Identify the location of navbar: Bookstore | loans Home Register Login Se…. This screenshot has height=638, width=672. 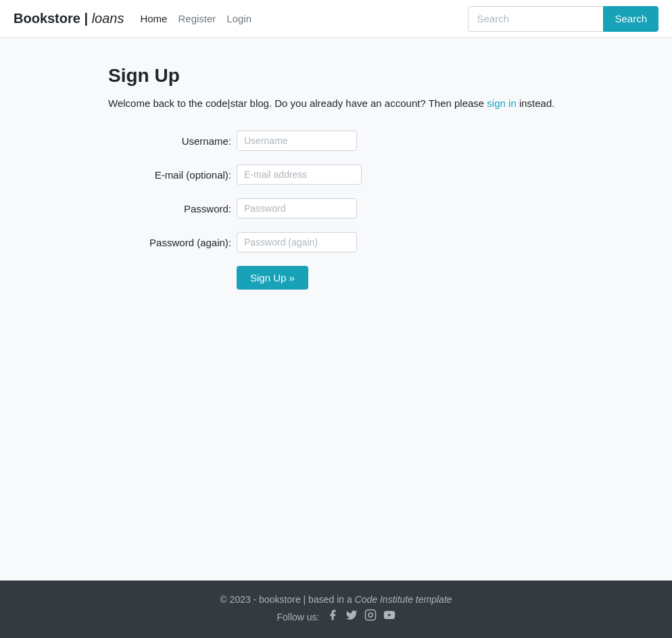
(336, 19).